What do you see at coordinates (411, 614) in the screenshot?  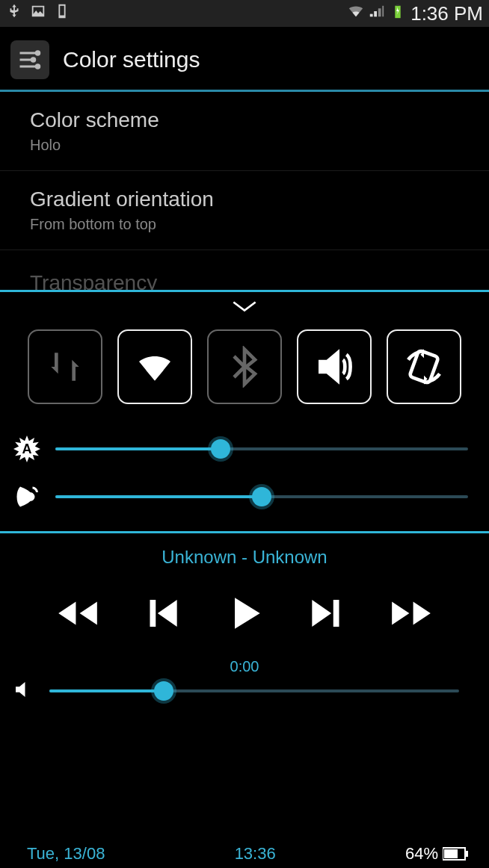 I see `fast-forward-button` at bounding box center [411, 614].